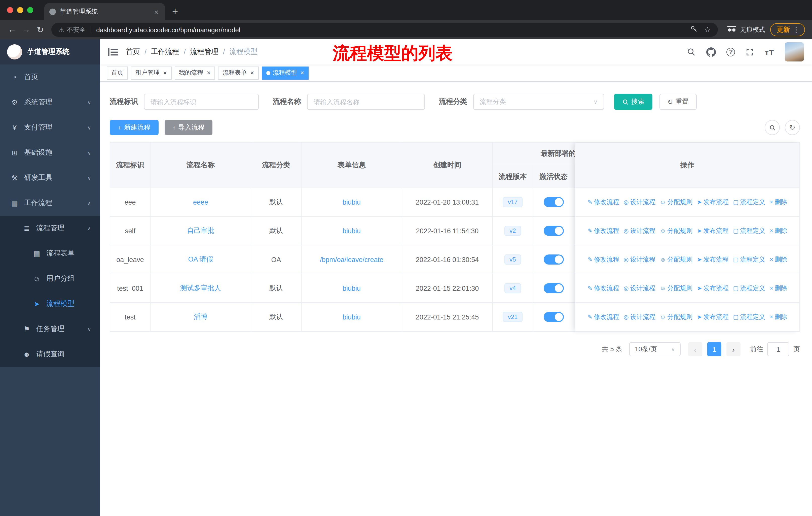 This screenshot has height=516, width=812. Describe the element at coordinates (633, 102) in the screenshot. I see `search-button: 搜索` at that location.